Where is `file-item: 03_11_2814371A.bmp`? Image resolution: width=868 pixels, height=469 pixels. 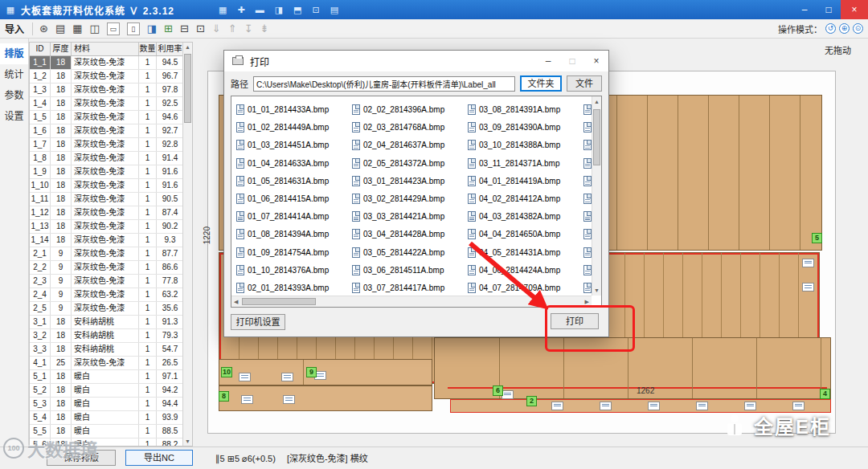
file-item: 03_11_2814371A.bmp is located at coordinates (525, 164).